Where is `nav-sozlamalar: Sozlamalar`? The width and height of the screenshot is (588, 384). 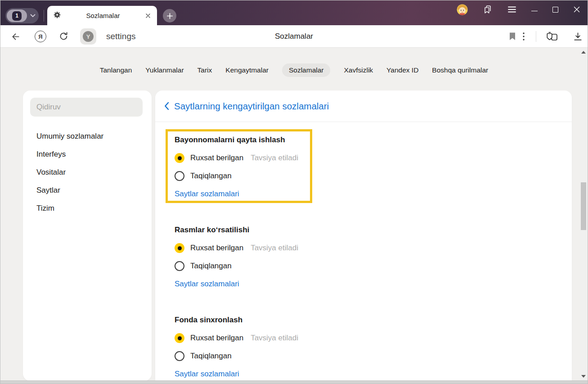 nav-sozlamalar: Sozlamalar is located at coordinates (306, 70).